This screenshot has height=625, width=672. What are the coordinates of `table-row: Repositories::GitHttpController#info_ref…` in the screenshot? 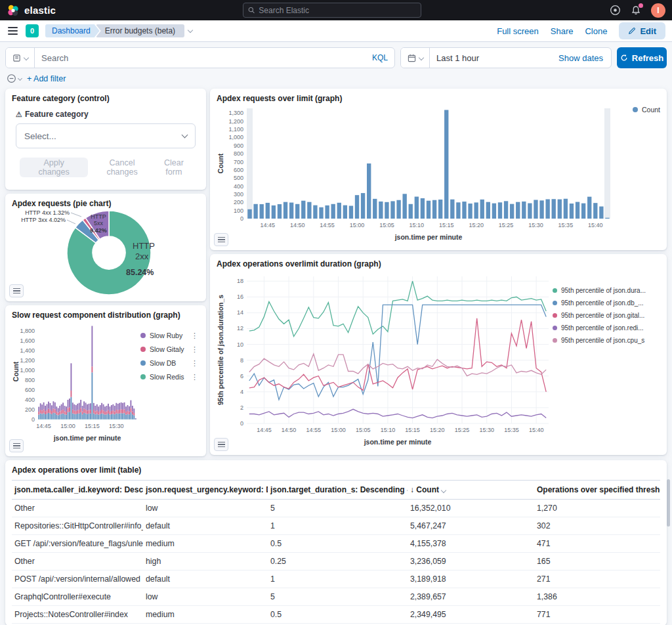 It's located at (336, 527).